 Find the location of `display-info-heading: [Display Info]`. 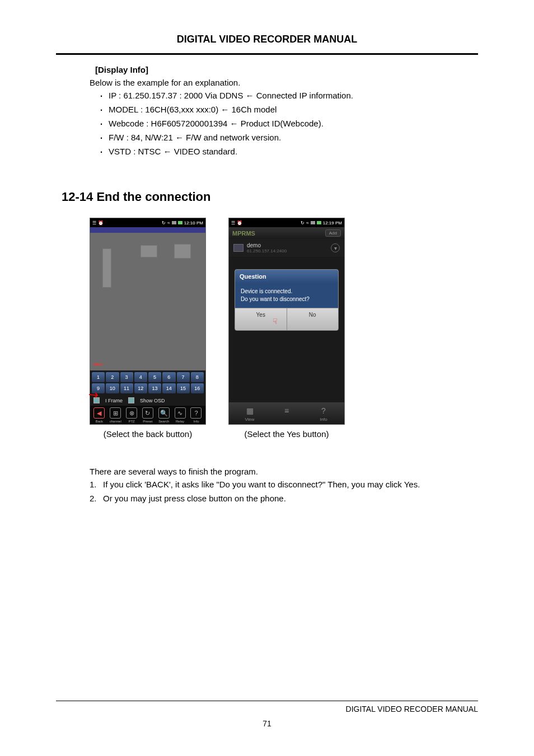

display-info-heading: [Display Info] is located at coordinates (284, 69).